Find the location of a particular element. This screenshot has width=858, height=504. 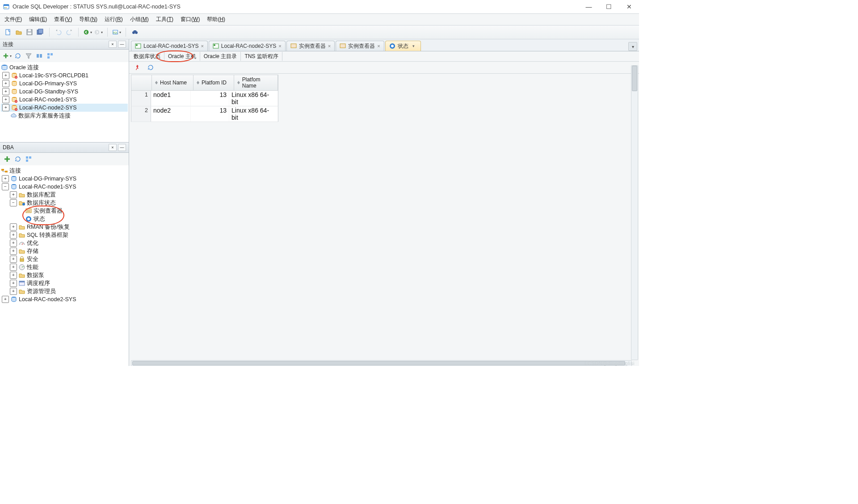

column-header-platform-name: Platfom Name is located at coordinates (256, 83).